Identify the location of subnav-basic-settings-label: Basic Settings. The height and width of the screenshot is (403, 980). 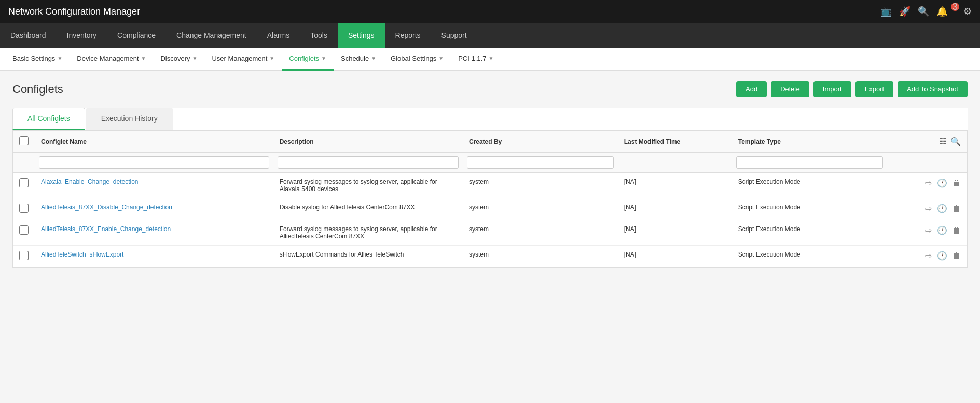
(34, 58).